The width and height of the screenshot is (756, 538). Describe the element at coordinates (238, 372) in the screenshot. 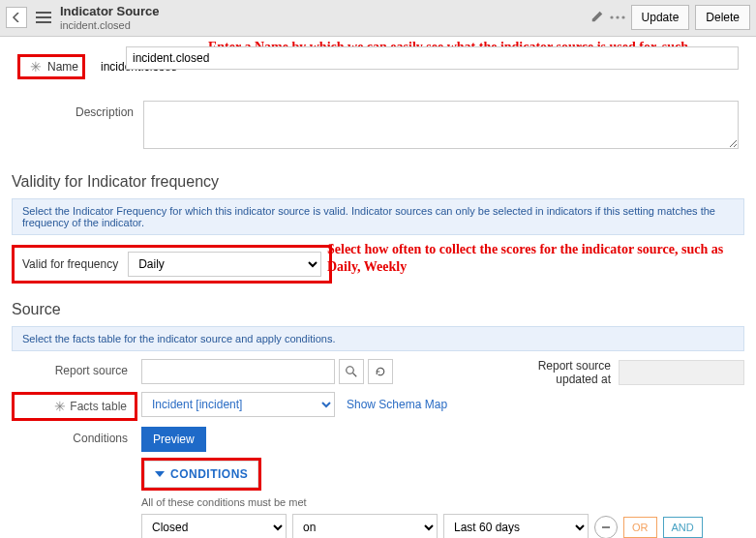

I see `report-source-input` at that location.